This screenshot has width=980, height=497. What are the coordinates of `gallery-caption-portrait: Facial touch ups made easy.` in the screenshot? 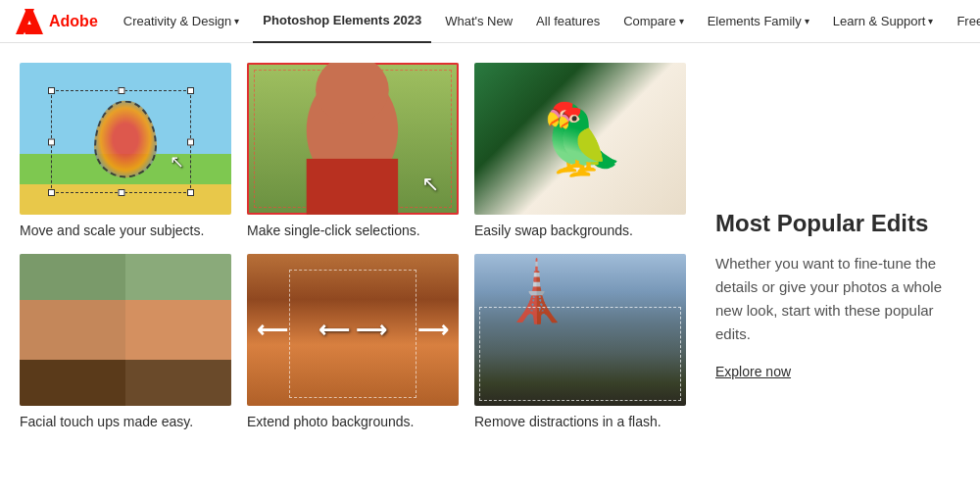 It's located at (125, 422).